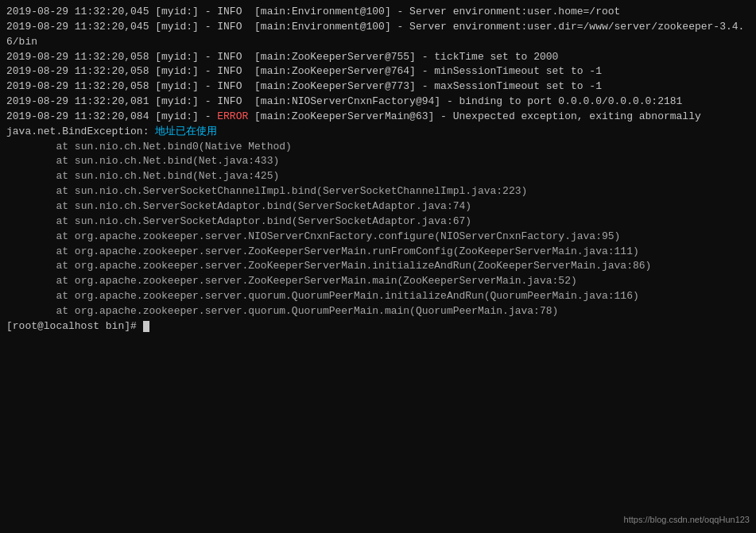 This screenshot has height=533, width=756. Describe the element at coordinates (687, 520) in the screenshot. I see `watermark: https://blog.csdn.net/oqqHun123` at that location.